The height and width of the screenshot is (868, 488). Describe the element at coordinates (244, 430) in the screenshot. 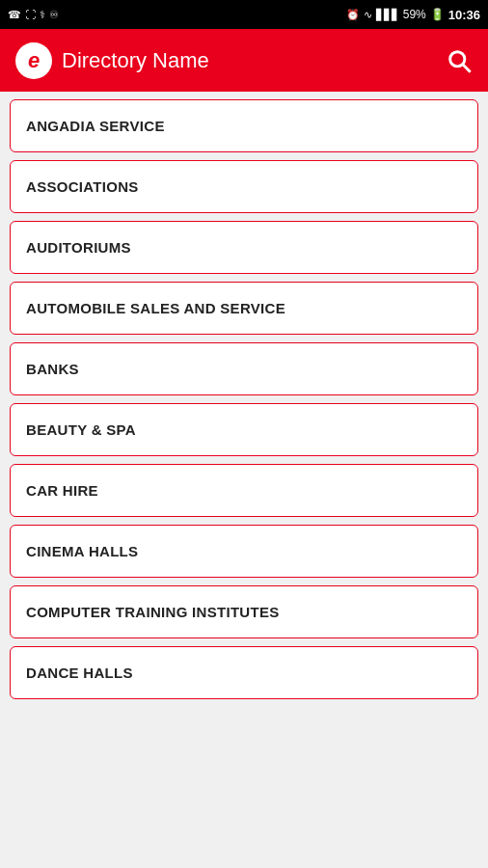

I see `list-item: BEAUTY & SPA` at that location.